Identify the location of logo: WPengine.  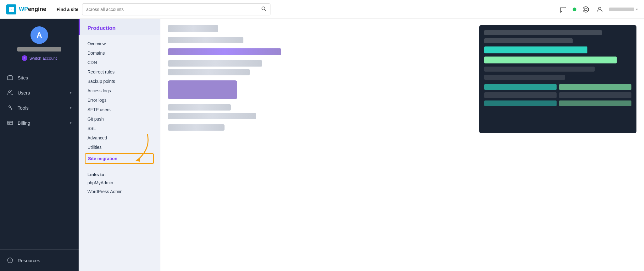
(28, 9).